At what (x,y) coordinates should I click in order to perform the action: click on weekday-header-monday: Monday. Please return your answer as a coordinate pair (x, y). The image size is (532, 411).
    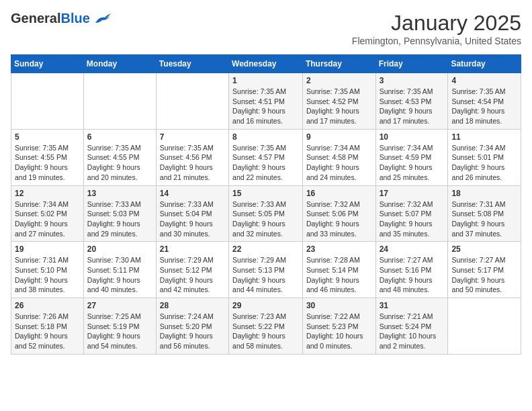
    Looking at the image, I should click on (120, 64).